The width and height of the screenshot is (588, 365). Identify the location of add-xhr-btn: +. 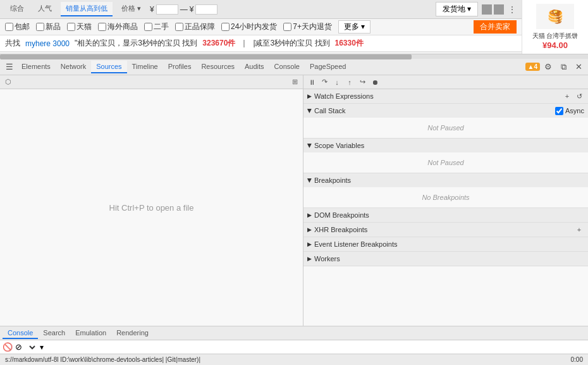
(579, 230).